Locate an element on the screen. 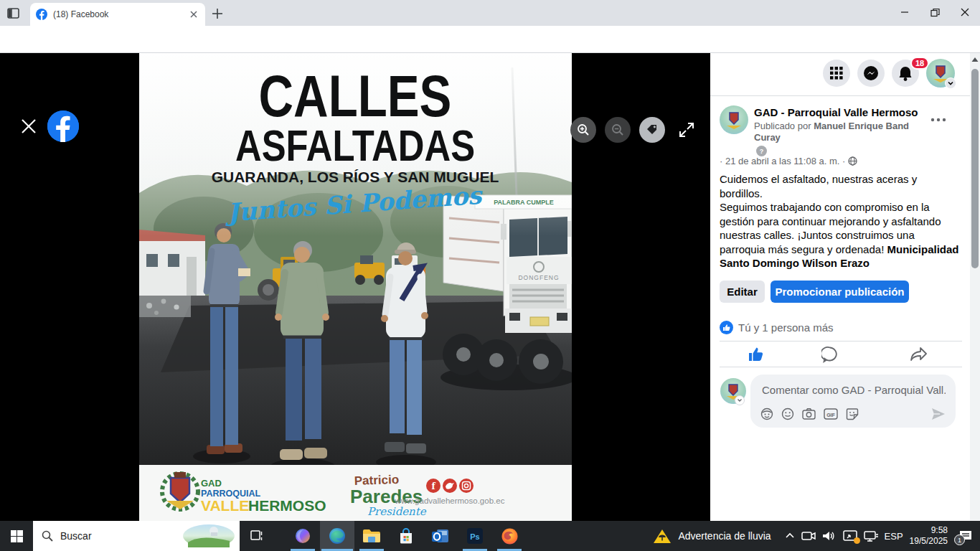 Image resolution: width=980 pixels, height=551 pixels. scroll-up-icon is located at coordinates (975, 60).